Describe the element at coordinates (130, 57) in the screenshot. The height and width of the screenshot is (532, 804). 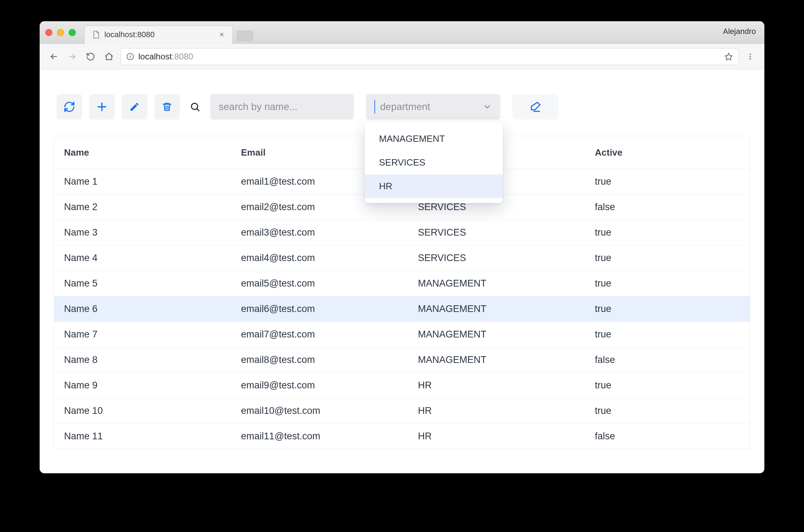
I see `site-info-icon` at that location.